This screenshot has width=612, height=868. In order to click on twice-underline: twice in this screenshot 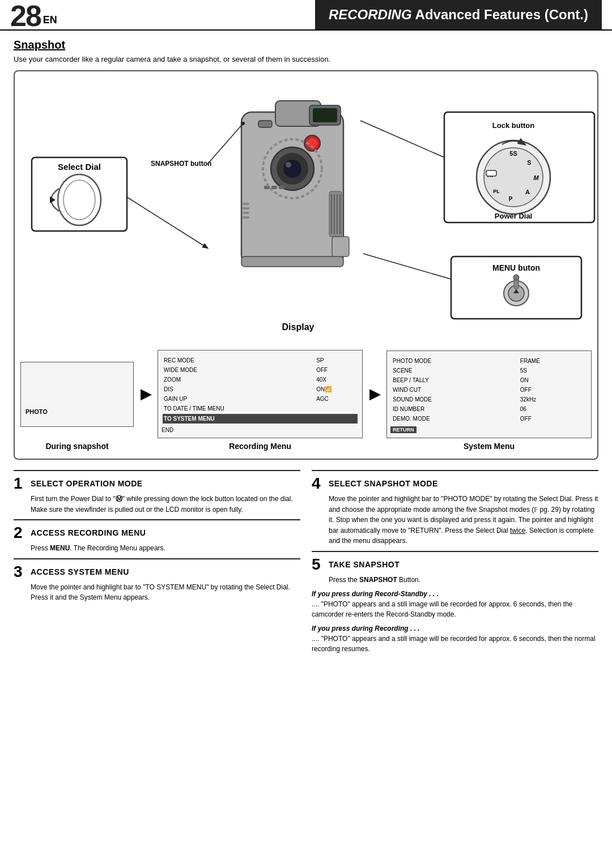, I will do `click(518, 531)`.